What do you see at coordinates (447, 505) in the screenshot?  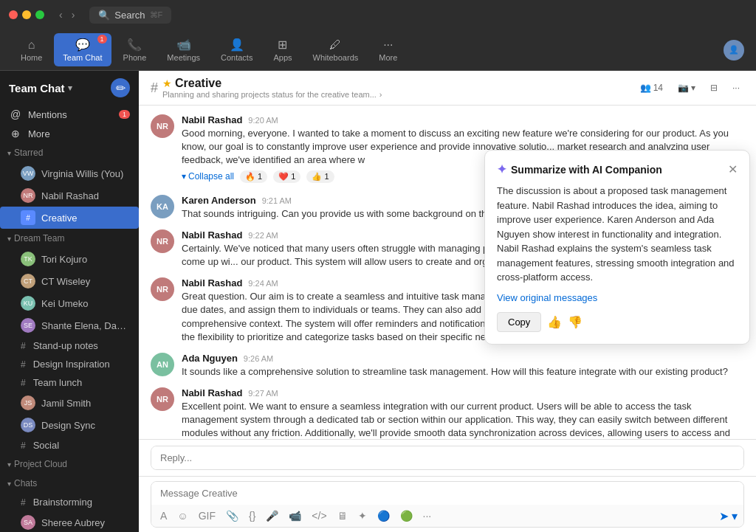 I see `compose-wrap: A ☺ GIF 📎 {} 🎤 📹 </> 🖥 ✦ 🔵 🟢 ··· ➤ ▾` at bounding box center [447, 505].